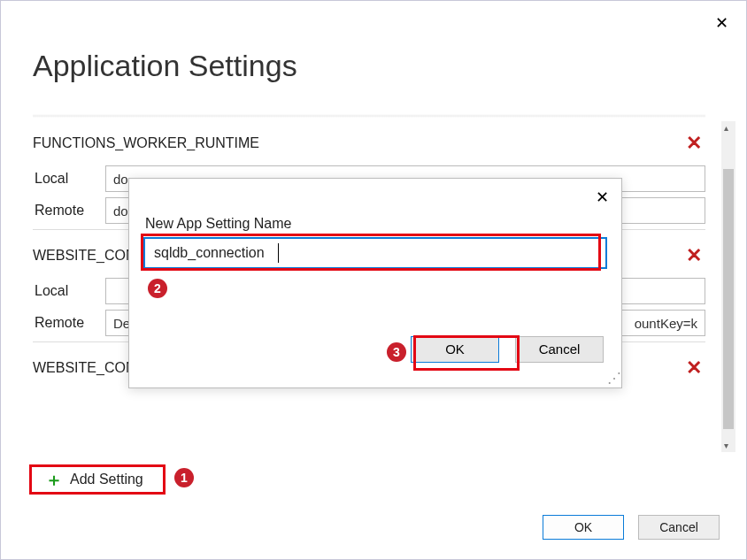 Image resolution: width=747 pixels, height=560 pixels. What do you see at coordinates (218, 224) in the screenshot?
I see `modal-label: New App Setting Name` at bounding box center [218, 224].